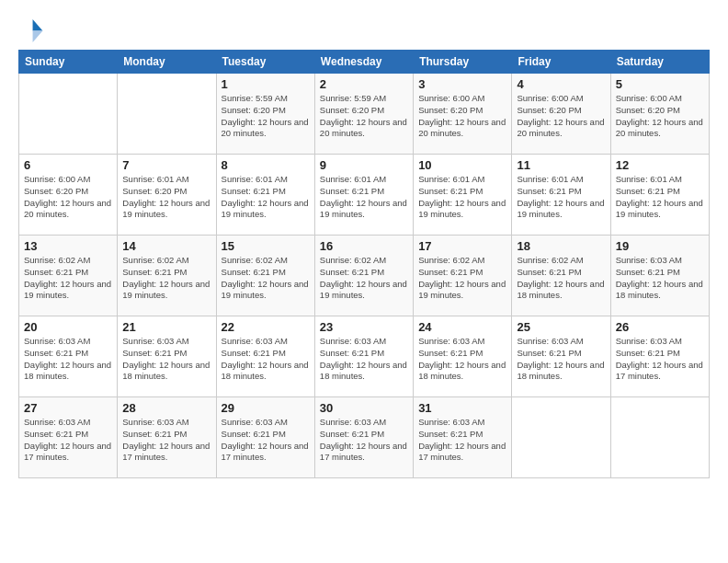  What do you see at coordinates (266, 327) in the screenshot?
I see `day-number: 22` at bounding box center [266, 327].